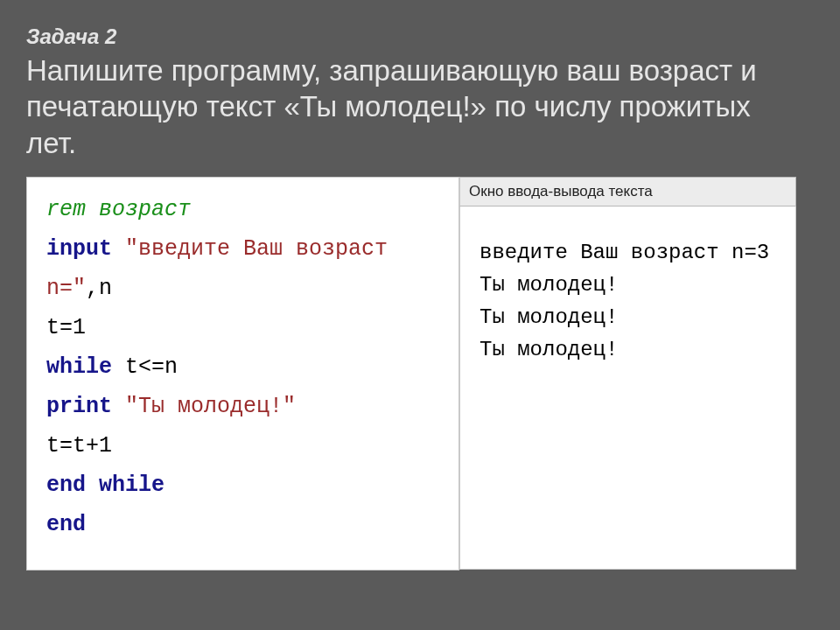 The height and width of the screenshot is (630, 840). Describe the element at coordinates (420, 37) in the screenshot. I see `task-number: Задача 2` at that location.